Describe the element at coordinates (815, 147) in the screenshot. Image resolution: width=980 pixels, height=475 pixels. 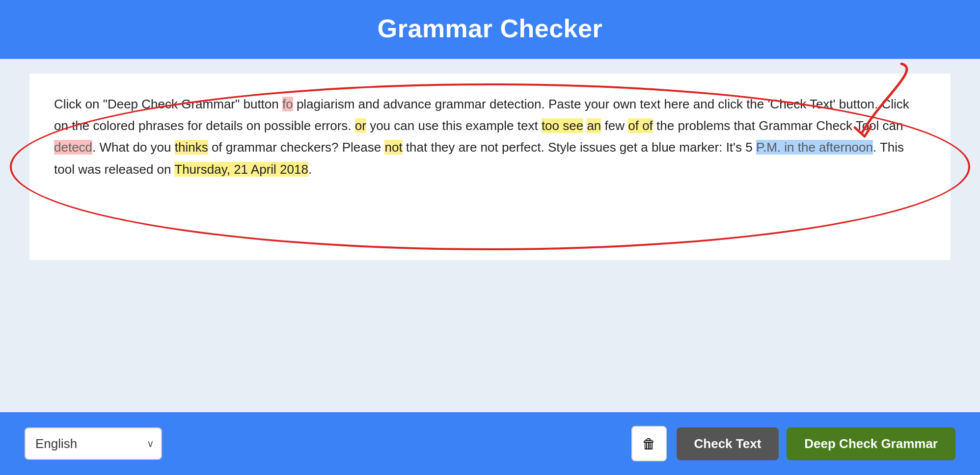
I see `text-segment-pm: P.M. in the afternoon` at that location.